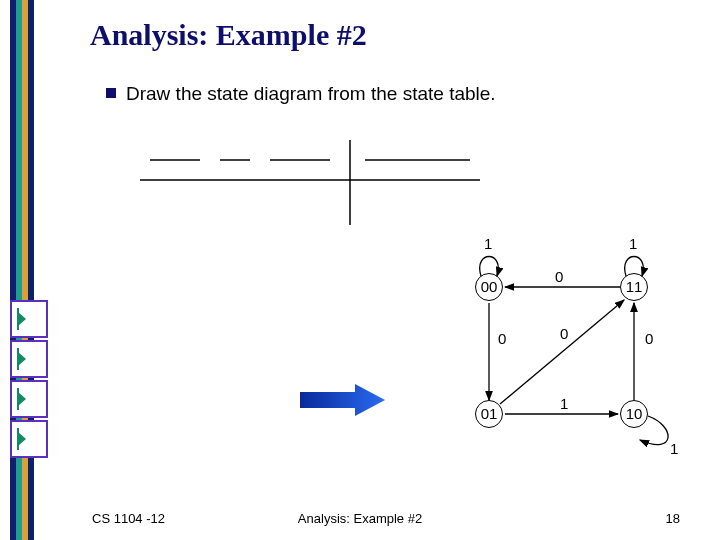 The image size is (720, 540). I want to click on label-loop-10: 1, so click(674, 448).